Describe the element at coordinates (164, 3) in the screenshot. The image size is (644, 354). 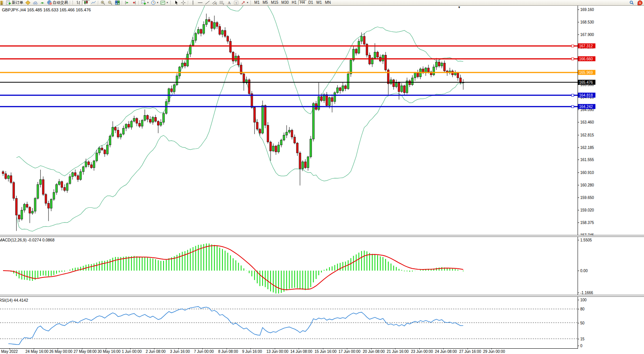
I see `templates-button: ▾` at that location.